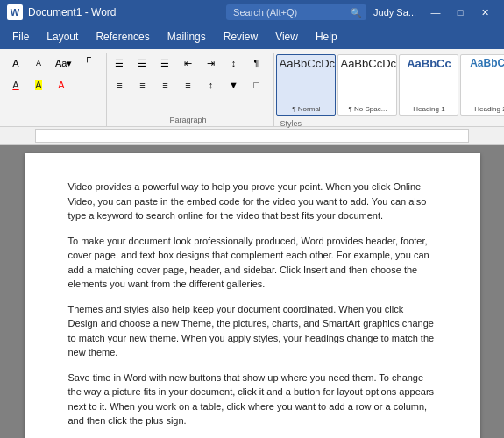 This screenshot has width=504, height=438. Describe the element at coordinates (390, 85) in the screenshot. I see `styles-row: AaBbCcDc ¶ Normal AaBbCcDc ¶ No Spac... …` at that location.